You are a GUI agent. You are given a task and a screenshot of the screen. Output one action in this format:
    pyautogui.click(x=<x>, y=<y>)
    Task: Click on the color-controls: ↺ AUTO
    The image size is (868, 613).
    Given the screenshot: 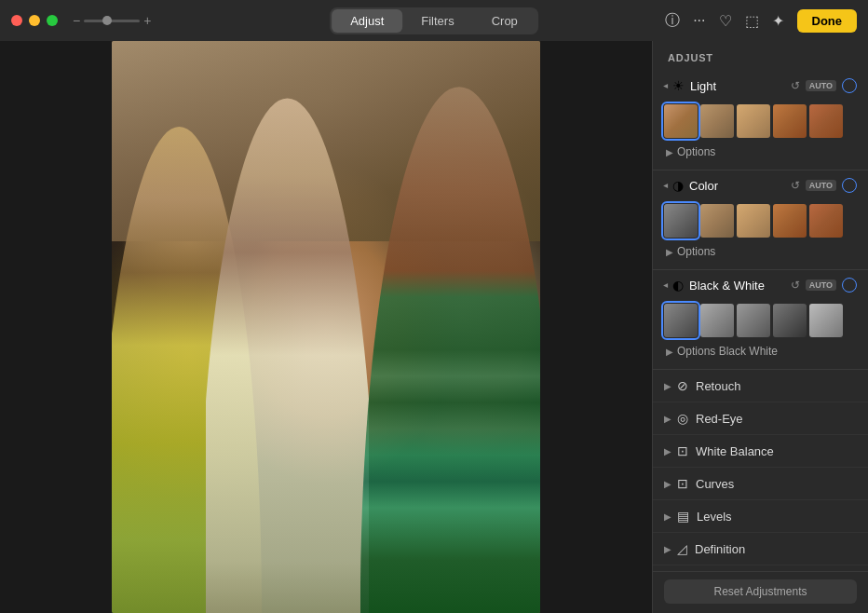 What is the action you would take?
    pyautogui.click(x=823, y=185)
    